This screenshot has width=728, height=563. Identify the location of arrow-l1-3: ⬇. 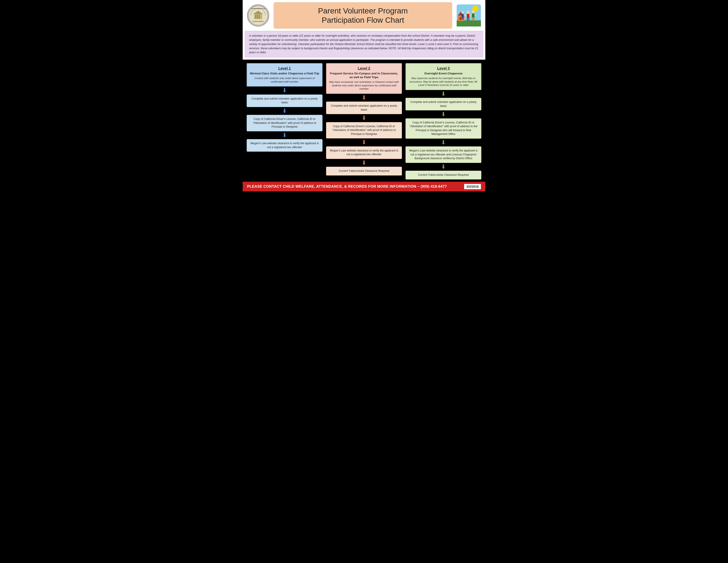
(285, 135).